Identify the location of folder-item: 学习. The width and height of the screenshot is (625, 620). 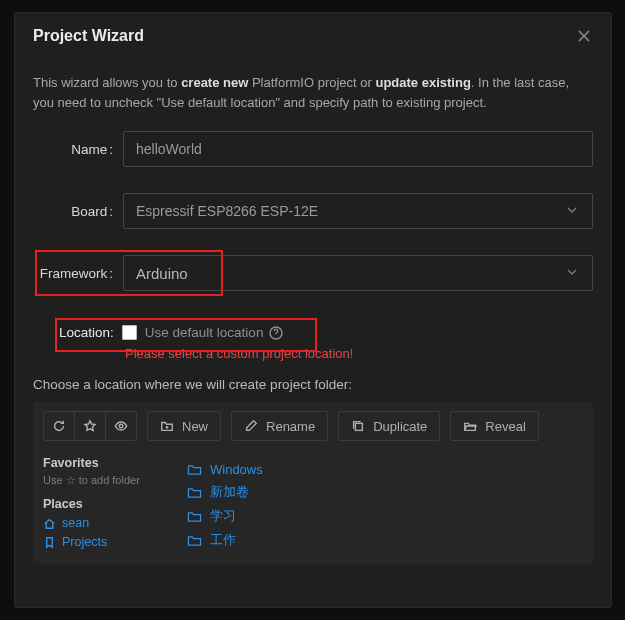
(385, 516).